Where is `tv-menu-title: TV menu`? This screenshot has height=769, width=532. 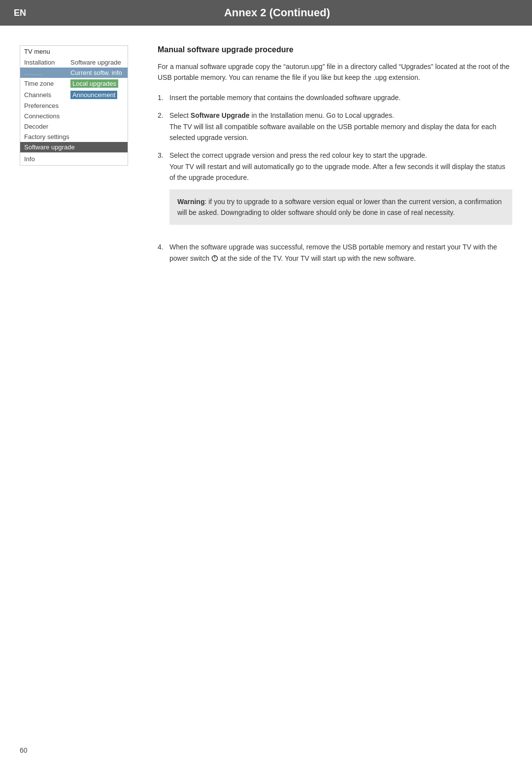
tv-menu-title: TV menu is located at coordinates (74, 51).